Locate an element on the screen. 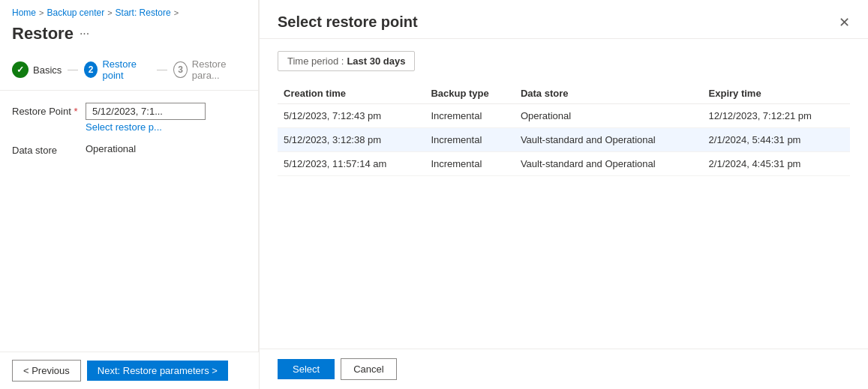 This screenshot has height=389, width=868. breadcrumb-backup-center: Backup center is located at coordinates (75, 13).